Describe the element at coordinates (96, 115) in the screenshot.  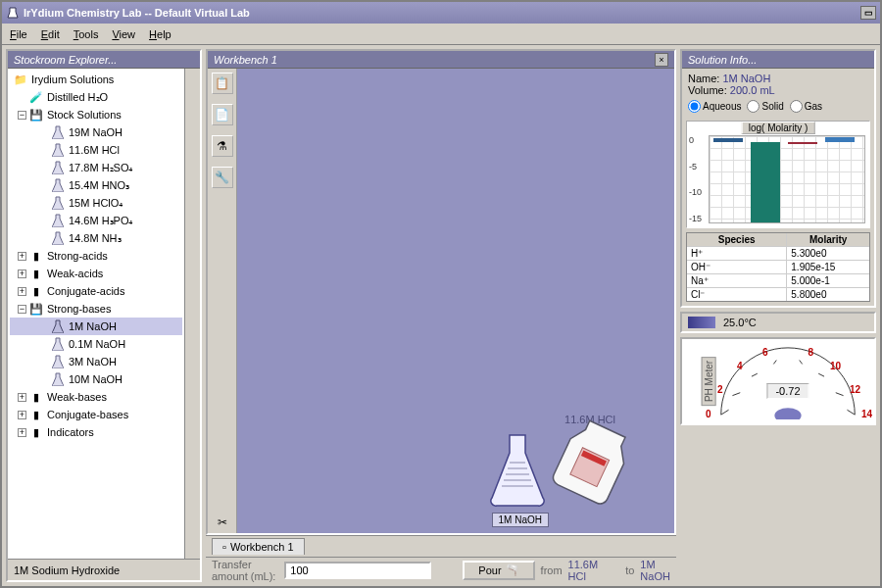
I see `tree-stock-solutions: − 💾 Stock Solutions` at that location.